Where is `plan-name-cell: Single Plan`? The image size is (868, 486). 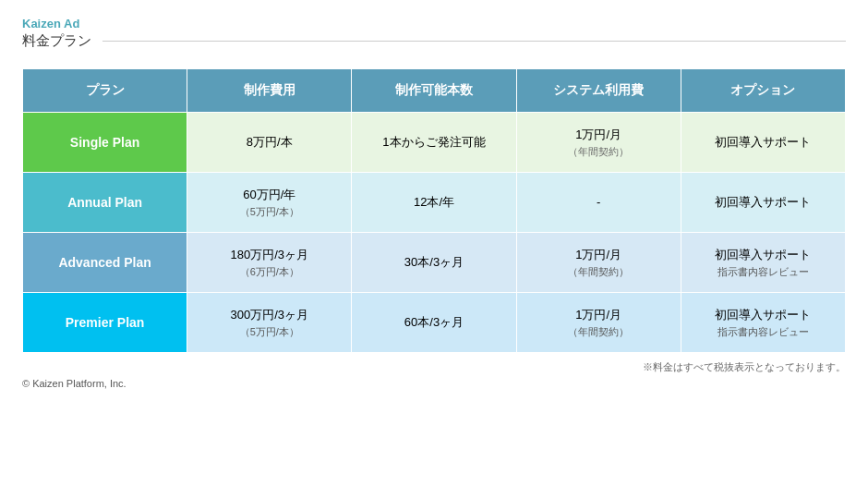
plan-name-cell: Single Plan is located at coordinates (105, 142).